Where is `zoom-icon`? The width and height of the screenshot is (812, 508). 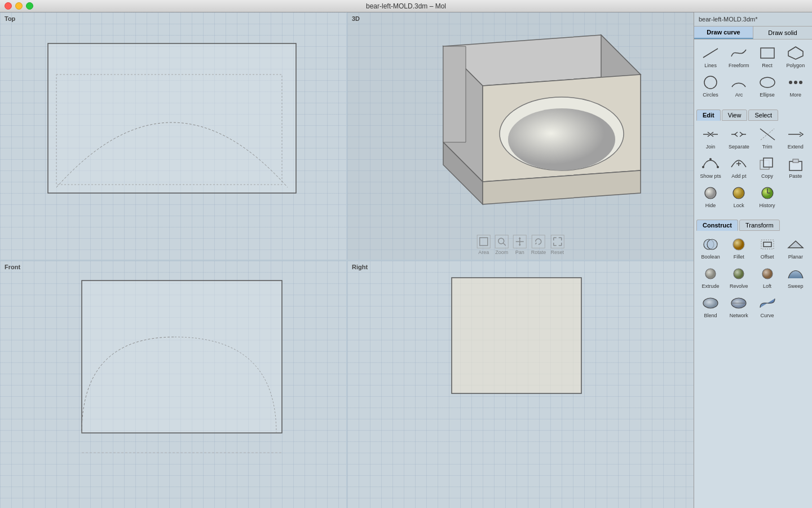
zoom-icon is located at coordinates (502, 242).